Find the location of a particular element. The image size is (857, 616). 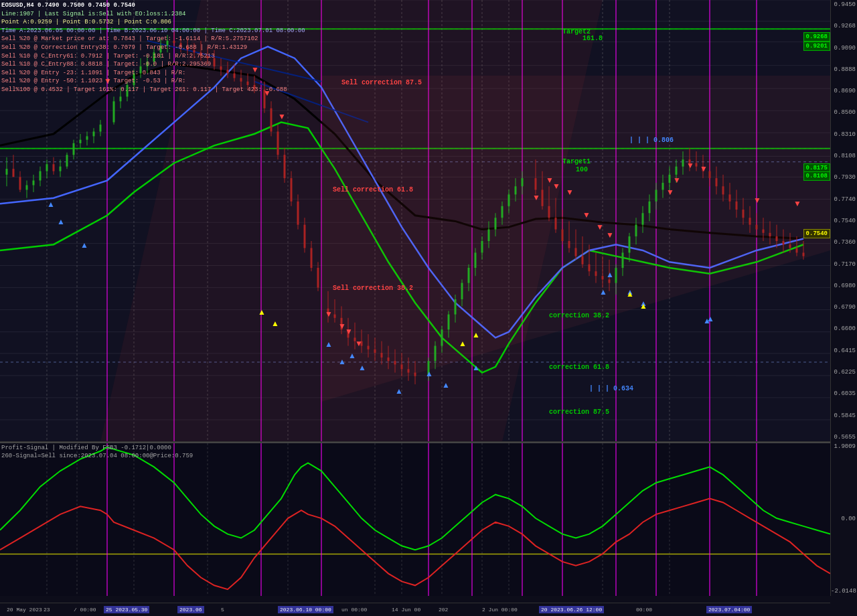

price-806-label: | | | 0.806 is located at coordinates (651, 141).